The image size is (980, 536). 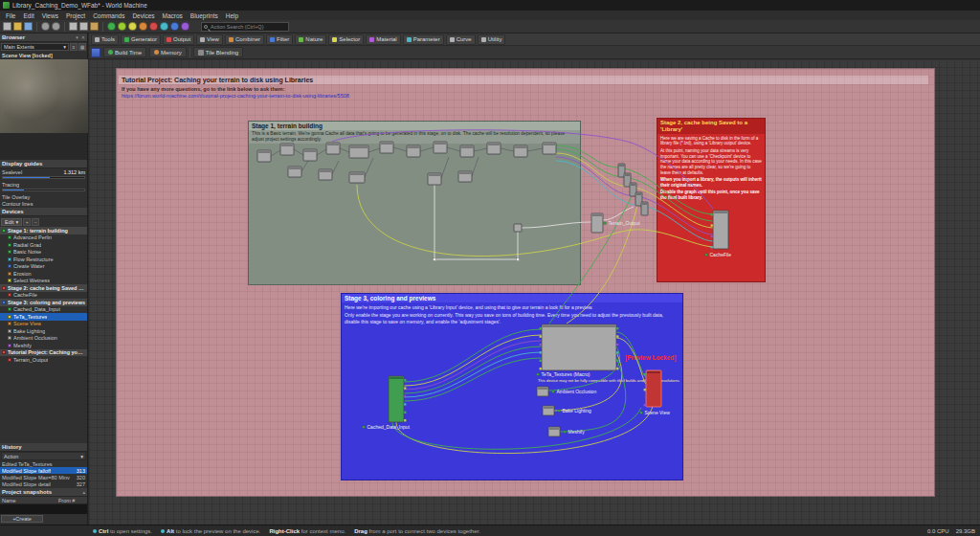 I want to click on device-tree-item: Radial Grad, so click(x=44, y=245).